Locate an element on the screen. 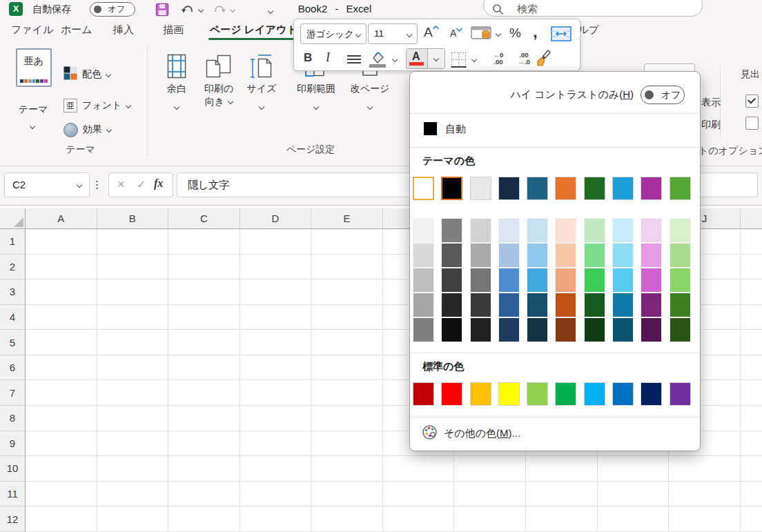  ribbon-tab-1: ホーム is located at coordinates (77, 30).